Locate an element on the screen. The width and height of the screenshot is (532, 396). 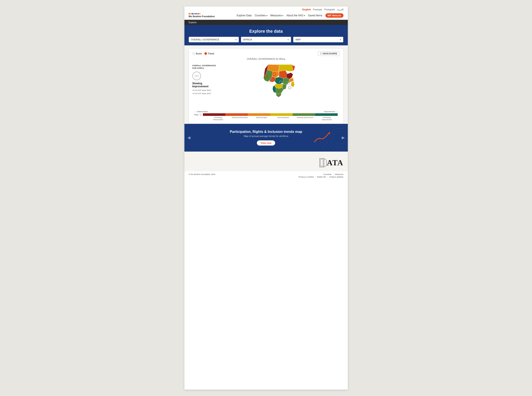
save-share-button: ⤴ SAVE/SHARE is located at coordinates (329, 53).